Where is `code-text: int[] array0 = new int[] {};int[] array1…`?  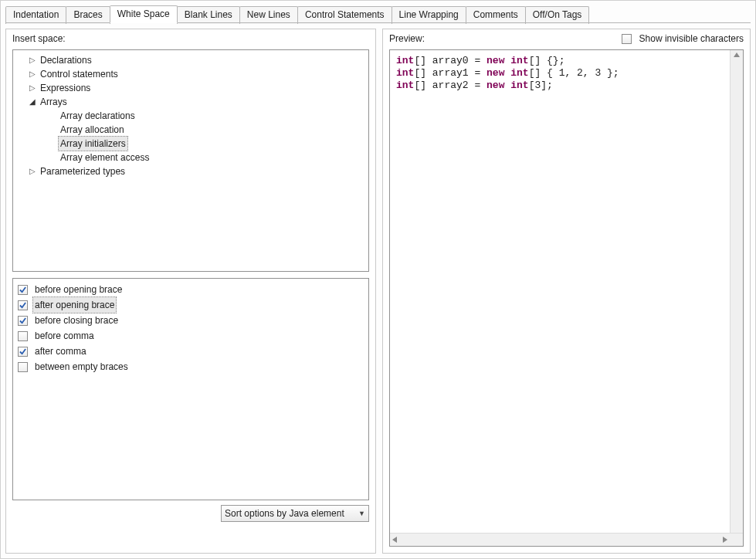
code-text: int[] array0 = new int[] {};int[] array1… is located at coordinates (567, 73).